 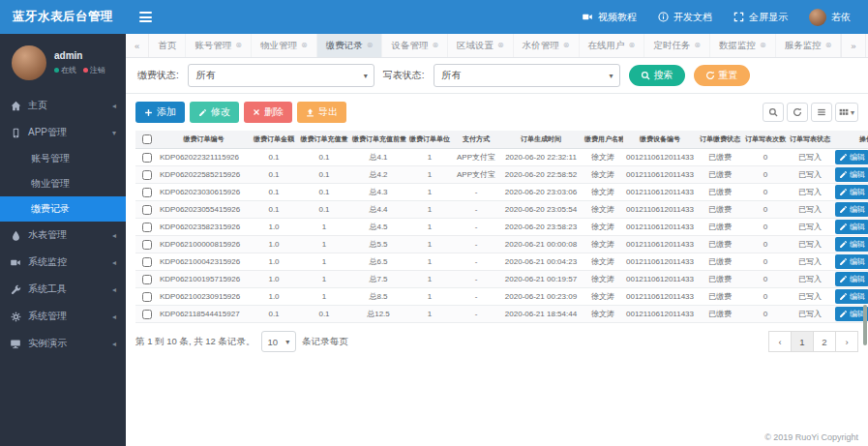 What do you see at coordinates (830, 17) in the screenshot?
I see `topbar-item-profile: 若依` at bounding box center [830, 17].